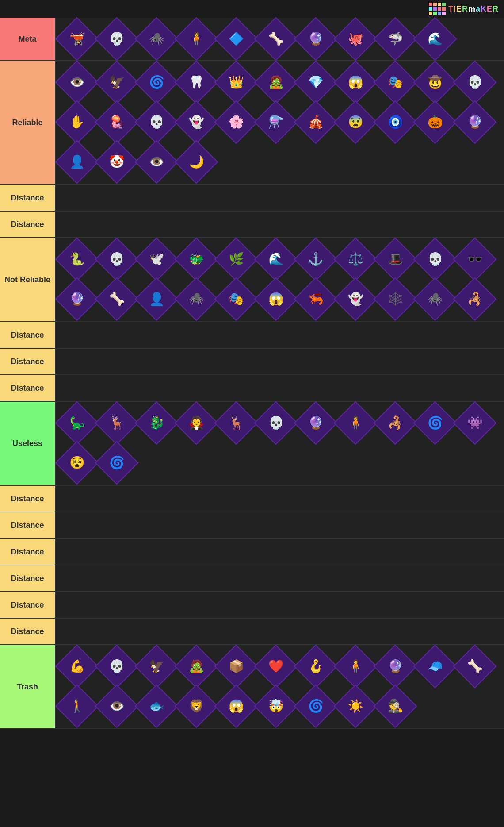 The width and height of the screenshot is (504, 827). Describe the element at coordinates (157, 423) in the screenshot. I see `list-item: 🐉` at that location.